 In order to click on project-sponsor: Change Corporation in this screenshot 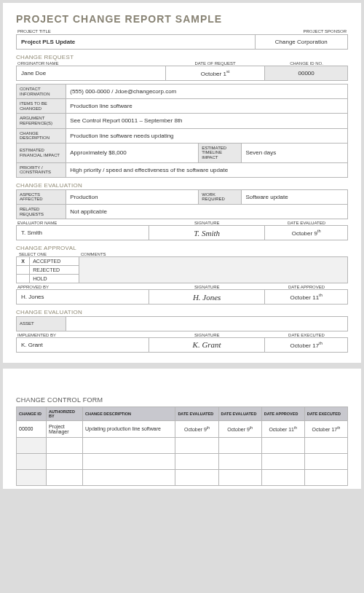, I will do `click(301, 42)`.